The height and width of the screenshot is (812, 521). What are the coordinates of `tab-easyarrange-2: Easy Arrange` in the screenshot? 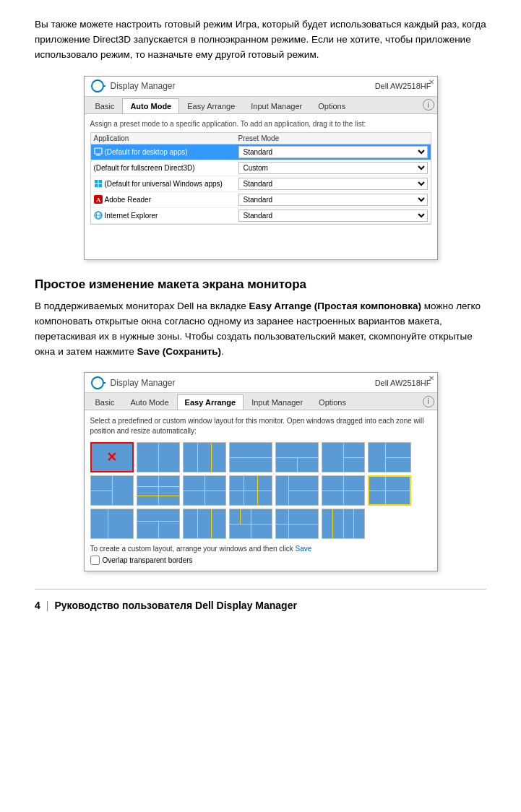 It's located at (211, 402).